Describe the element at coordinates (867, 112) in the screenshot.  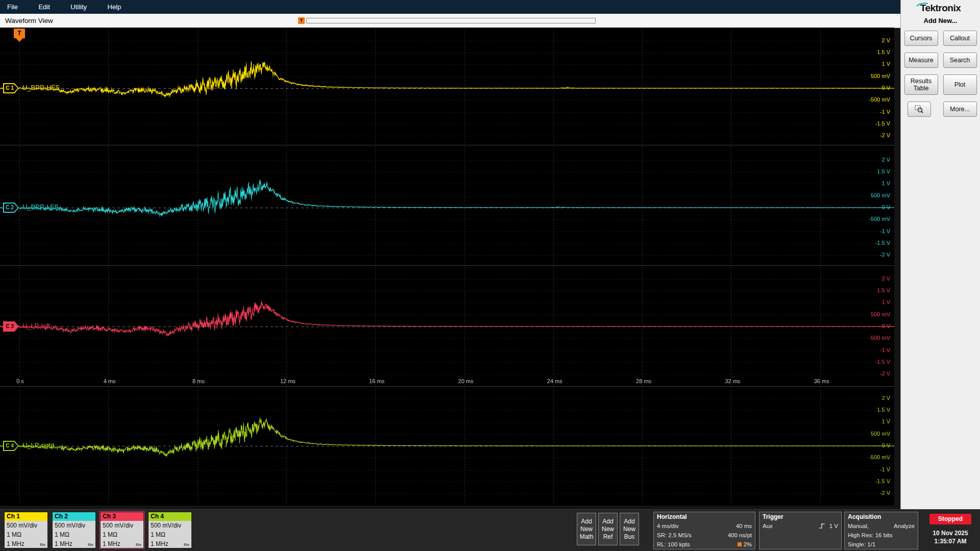
I see `v-axis-label-c1: -1 V` at that location.